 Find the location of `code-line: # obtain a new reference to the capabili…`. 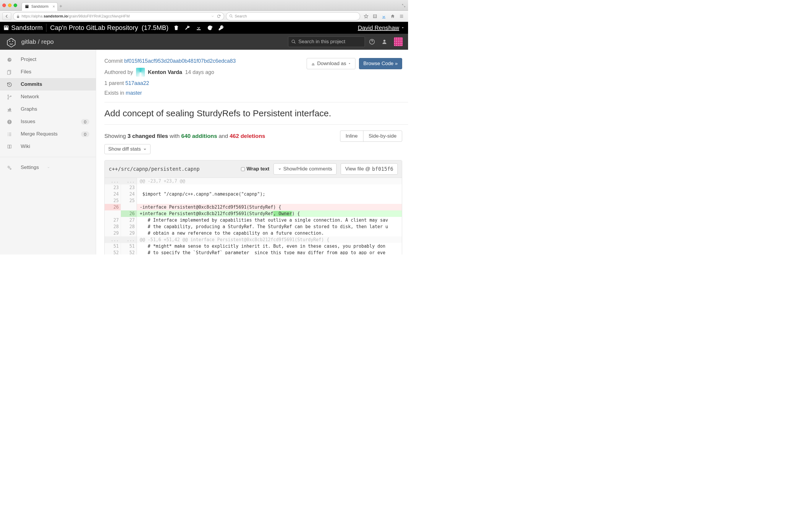

code-line: # obtain a new reference to the capabili… is located at coordinates (269, 233).